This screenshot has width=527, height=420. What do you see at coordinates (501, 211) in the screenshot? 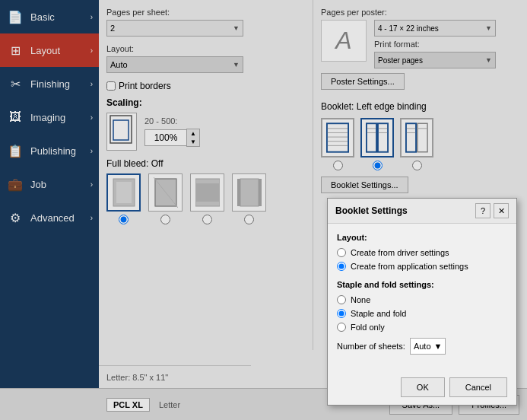
I see `dialog-close-button: ✕` at bounding box center [501, 211].